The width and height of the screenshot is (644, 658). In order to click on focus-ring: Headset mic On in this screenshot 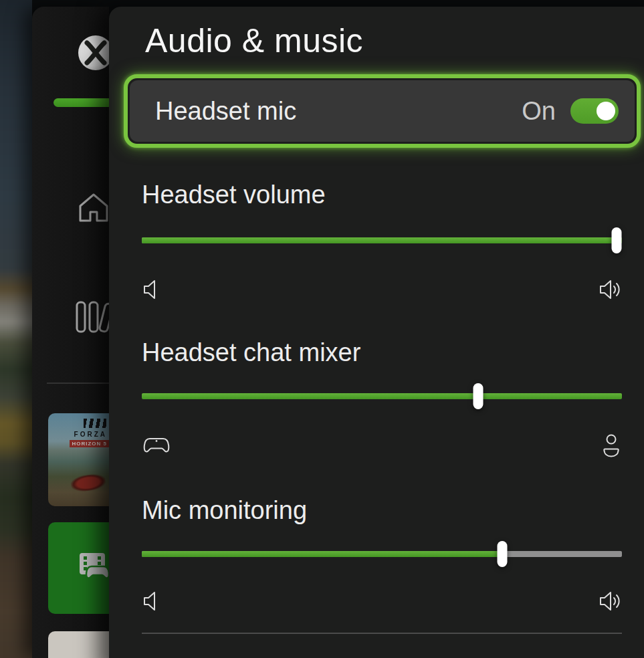, I will do `click(383, 111)`.